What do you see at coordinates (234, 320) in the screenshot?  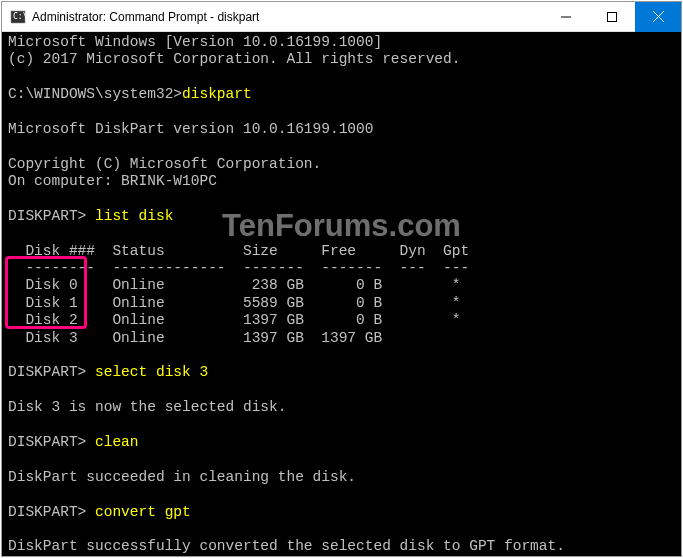 I see `table-row: Disk 2 Online 1397 GB 0 B *` at bounding box center [234, 320].